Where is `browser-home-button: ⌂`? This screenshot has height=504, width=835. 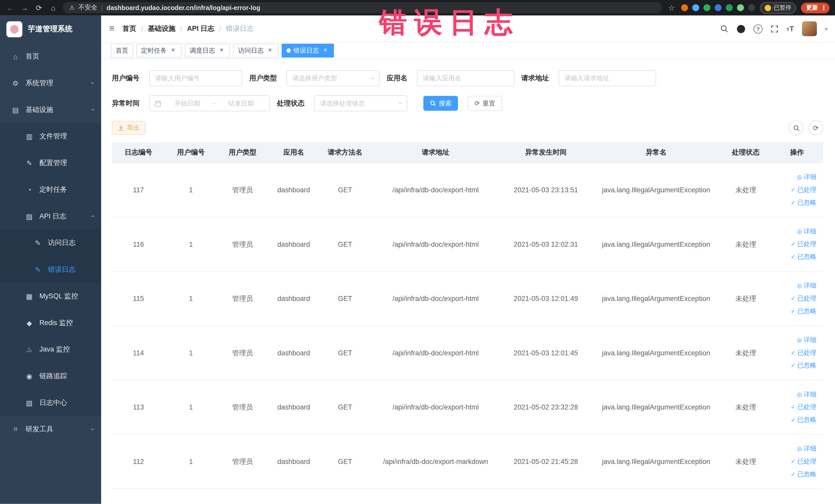 browser-home-button: ⌂ is located at coordinates (53, 7).